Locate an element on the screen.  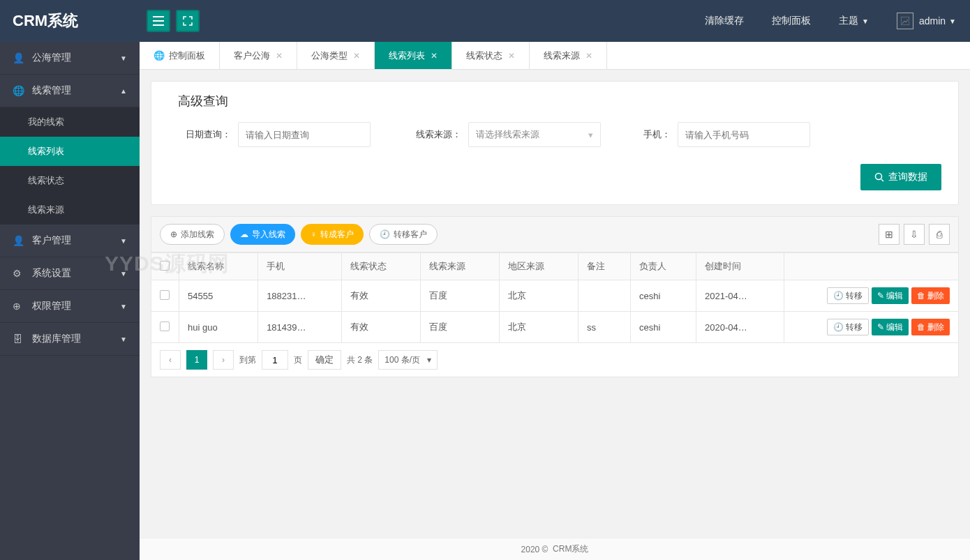
plus-icon: ⊕ is located at coordinates (174, 234).